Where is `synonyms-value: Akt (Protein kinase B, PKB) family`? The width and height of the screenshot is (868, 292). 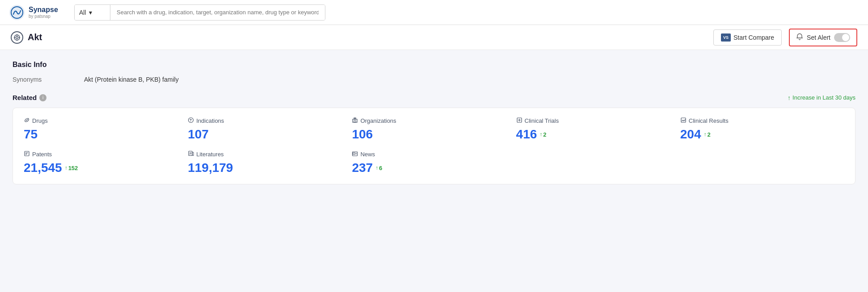
synonyms-value: Akt (Protein kinase B, PKB) family is located at coordinates (131, 79).